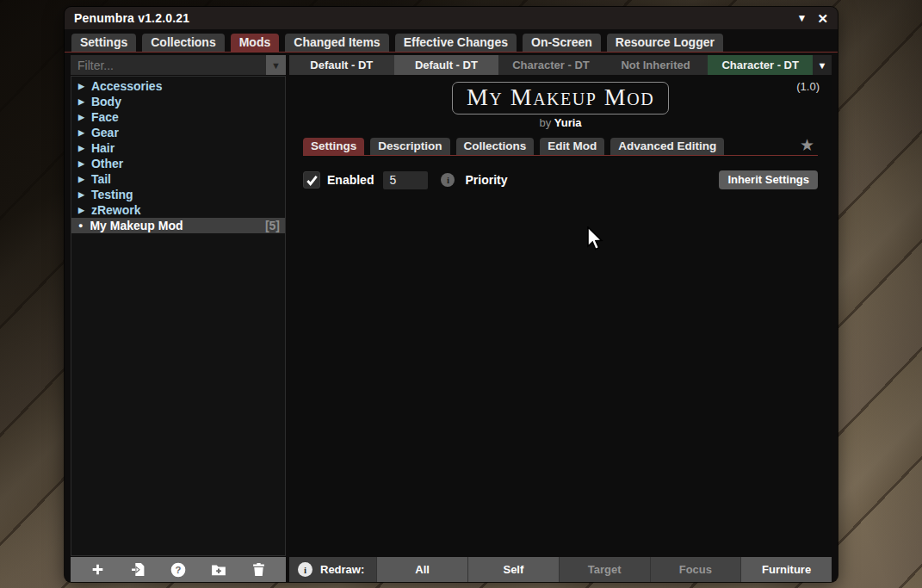 This screenshot has height=588, width=922. I want to click on settings-row: Enabled i Priority Inherit Settings, so click(560, 180).